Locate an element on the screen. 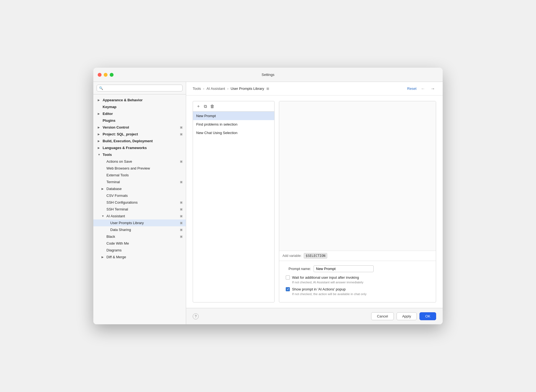  ok-button: OK is located at coordinates (428, 316).